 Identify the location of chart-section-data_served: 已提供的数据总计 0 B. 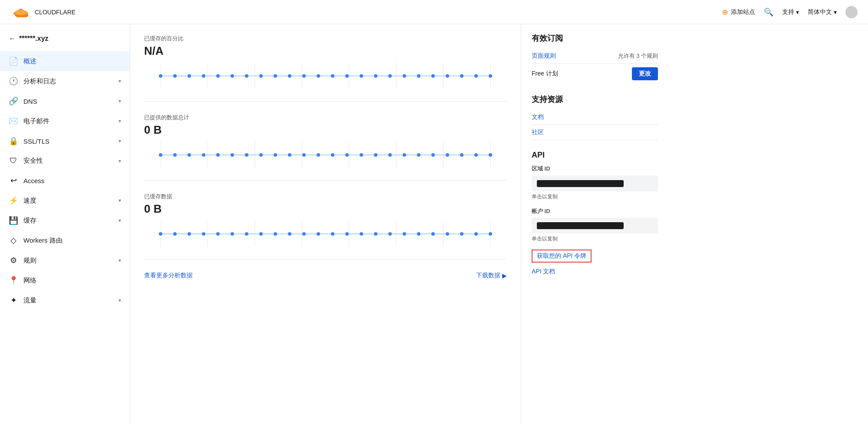
(326, 147).